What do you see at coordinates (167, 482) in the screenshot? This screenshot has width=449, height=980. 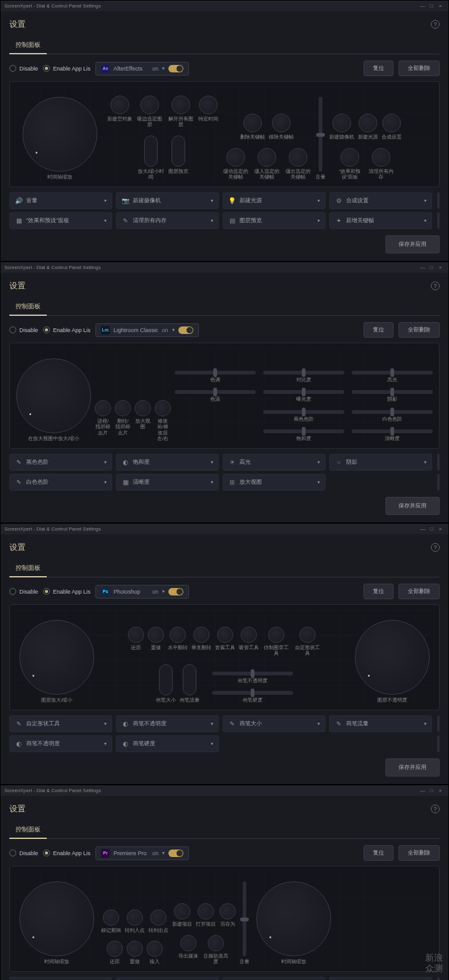 I see `select: ▦清晰度▾` at bounding box center [167, 482].